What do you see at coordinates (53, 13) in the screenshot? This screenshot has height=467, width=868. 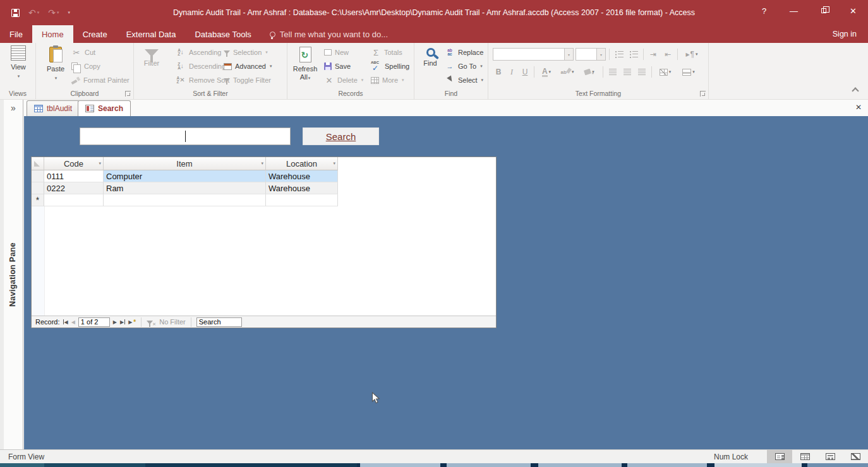 I see `redo-button: ↷▾` at bounding box center [53, 13].